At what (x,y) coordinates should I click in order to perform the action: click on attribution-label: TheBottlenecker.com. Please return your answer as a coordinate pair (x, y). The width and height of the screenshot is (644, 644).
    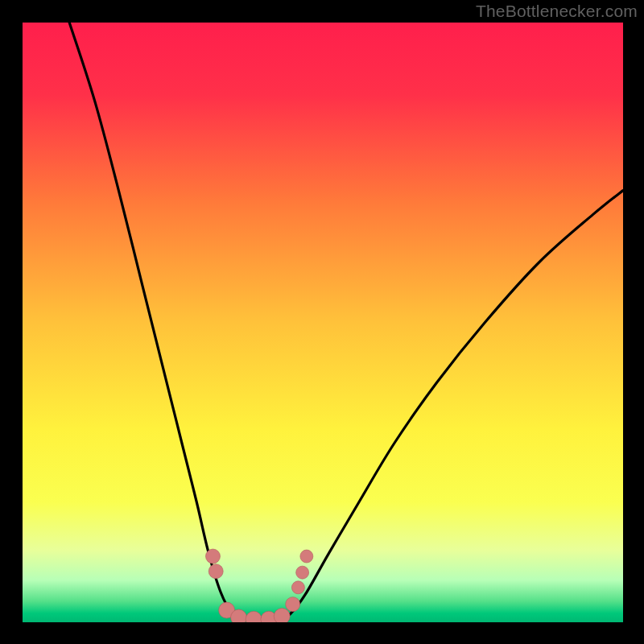
    Looking at the image, I should click on (557, 11).